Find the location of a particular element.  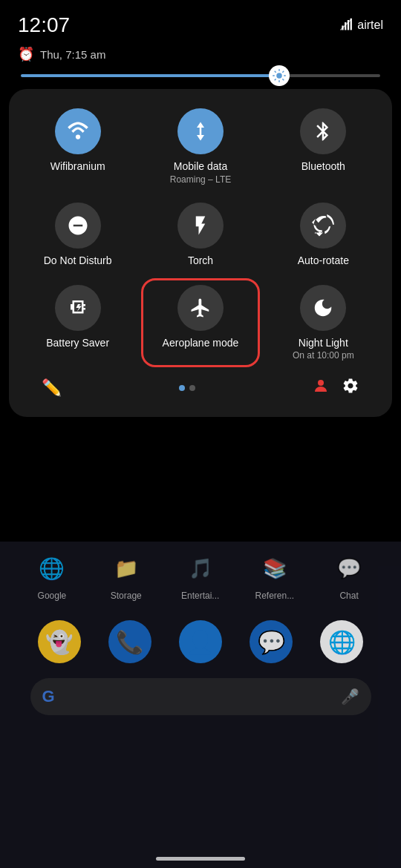

google-g-logo: G is located at coordinates (49, 697).